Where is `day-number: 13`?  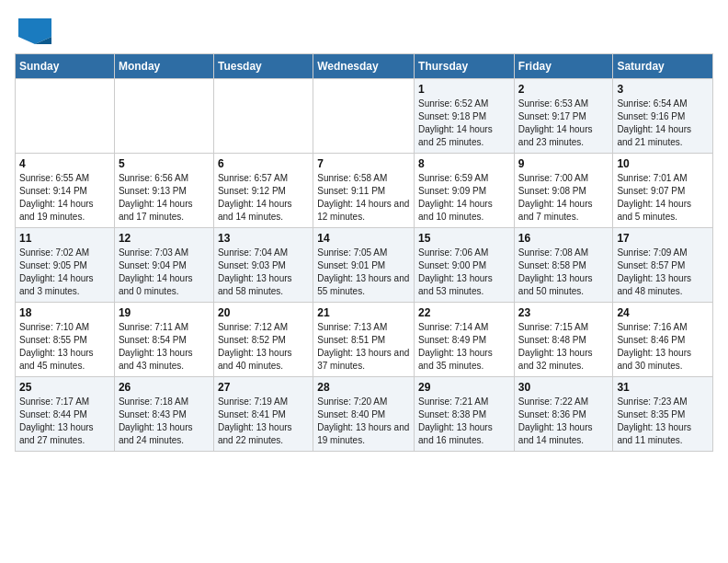 day-number: 13 is located at coordinates (263, 238).